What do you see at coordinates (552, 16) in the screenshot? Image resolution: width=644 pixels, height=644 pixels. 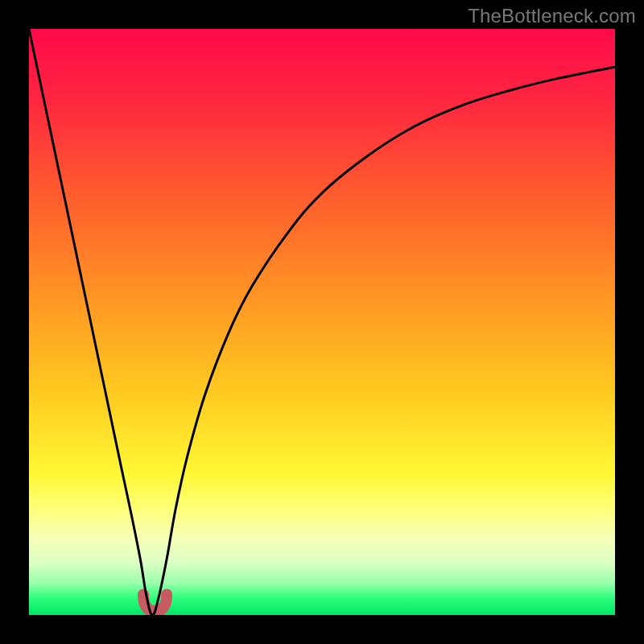 I see `watermark-text: TheBottleneck.com` at bounding box center [552, 16].